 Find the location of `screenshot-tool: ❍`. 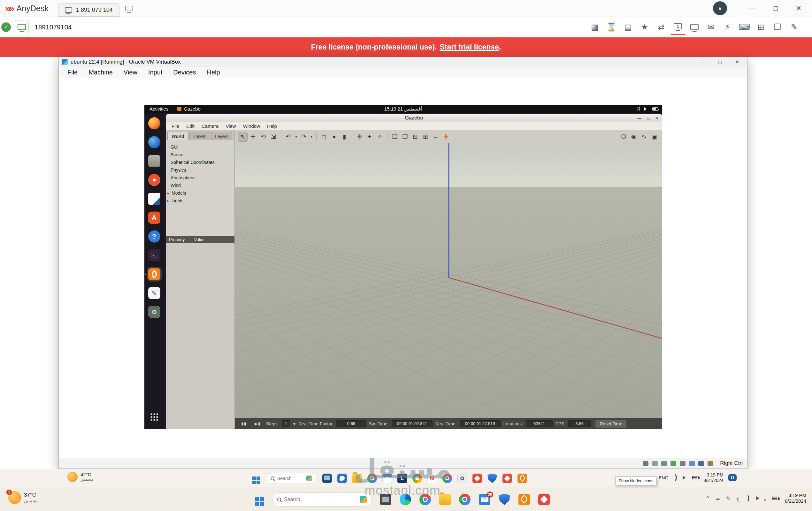

screenshot-tool: ❍ is located at coordinates (624, 137).